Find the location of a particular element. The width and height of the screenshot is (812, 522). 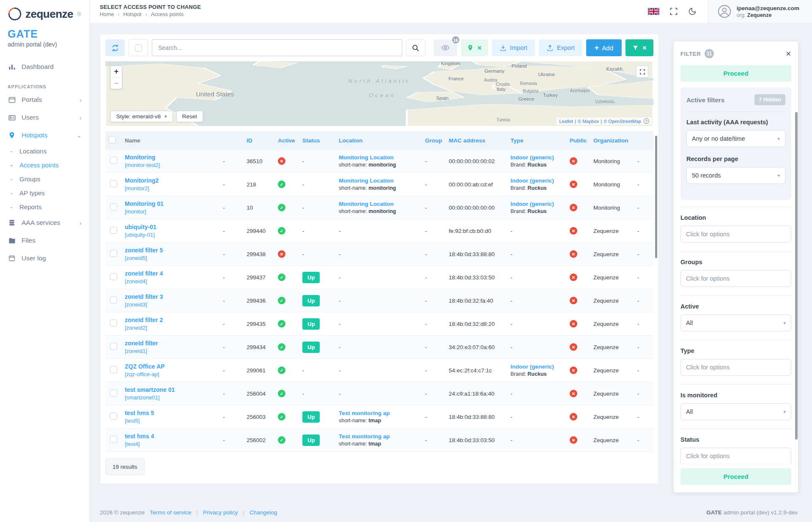

select-all-checkbox is located at coordinates (139, 48).